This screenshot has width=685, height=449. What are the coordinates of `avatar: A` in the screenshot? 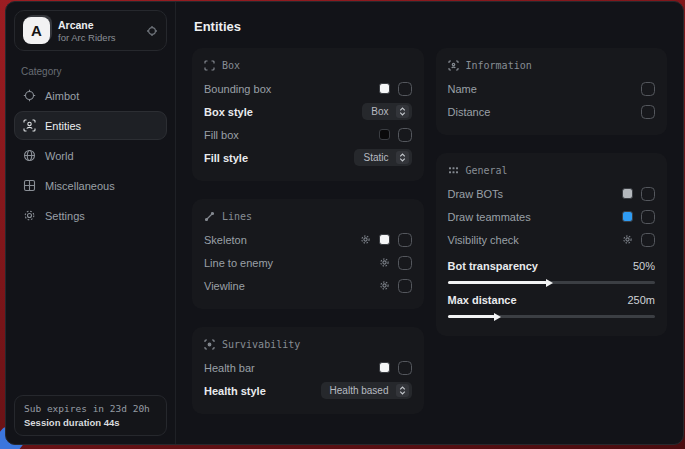 It's located at (36, 30).